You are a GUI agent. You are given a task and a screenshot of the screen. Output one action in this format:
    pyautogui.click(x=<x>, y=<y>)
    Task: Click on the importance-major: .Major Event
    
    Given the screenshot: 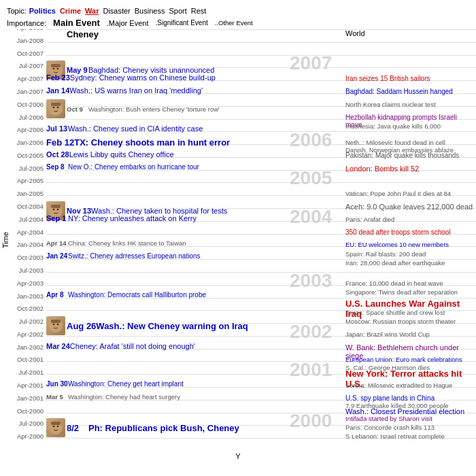 What is the action you would take?
    pyautogui.click(x=128, y=23)
    